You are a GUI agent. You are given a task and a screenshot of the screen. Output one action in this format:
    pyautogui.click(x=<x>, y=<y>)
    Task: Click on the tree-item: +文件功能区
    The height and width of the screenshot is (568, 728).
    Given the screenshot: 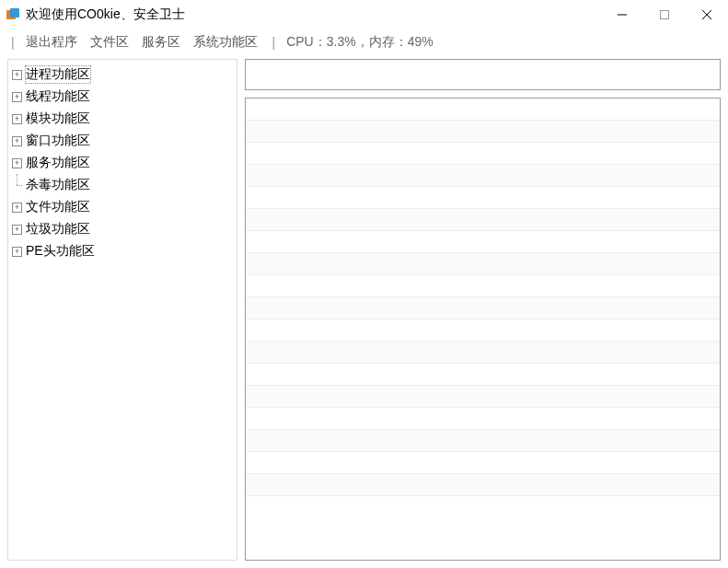 What is the action you would take?
    pyautogui.click(x=122, y=207)
    